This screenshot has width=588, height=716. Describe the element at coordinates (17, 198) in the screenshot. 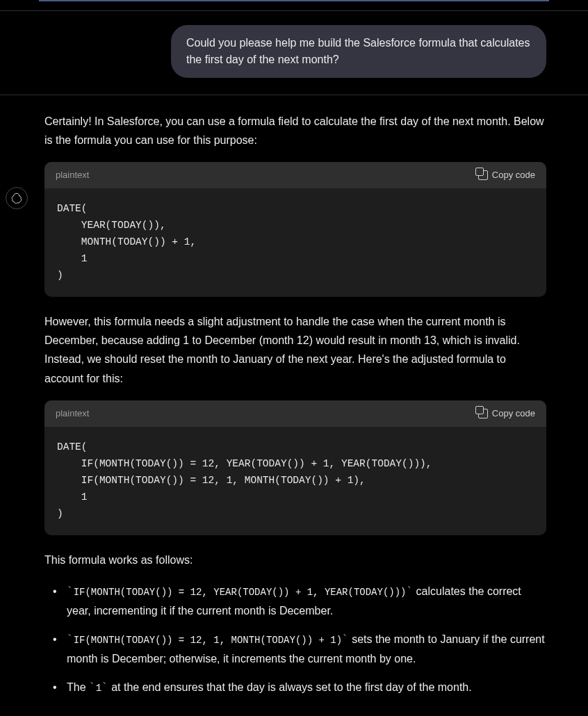

I see `openai-logo-icon` at that location.